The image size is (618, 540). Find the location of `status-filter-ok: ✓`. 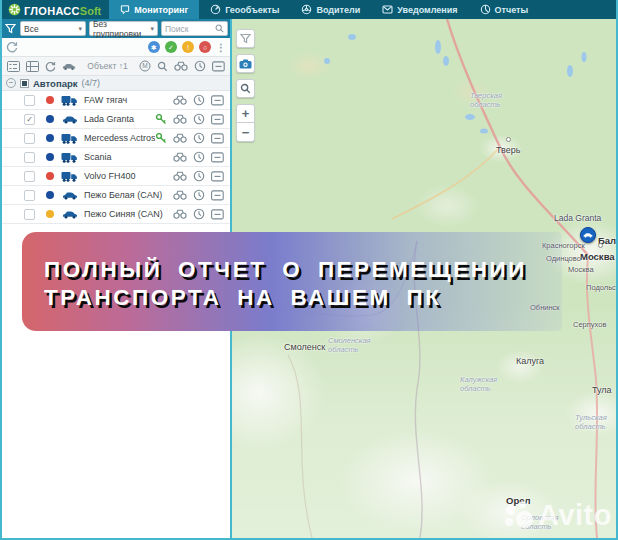

status-filter-ok: ✓ is located at coordinates (171, 47).